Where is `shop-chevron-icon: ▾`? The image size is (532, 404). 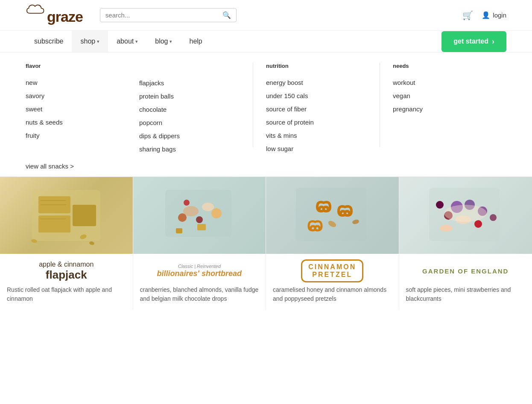 shop-chevron-icon: ▾ is located at coordinates (98, 42).